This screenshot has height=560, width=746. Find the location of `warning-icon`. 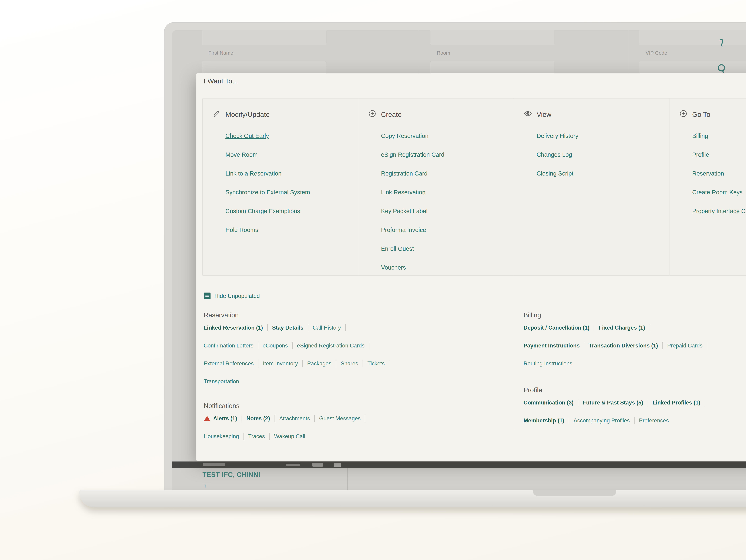

warning-icon is located at coordinates (207, 418).